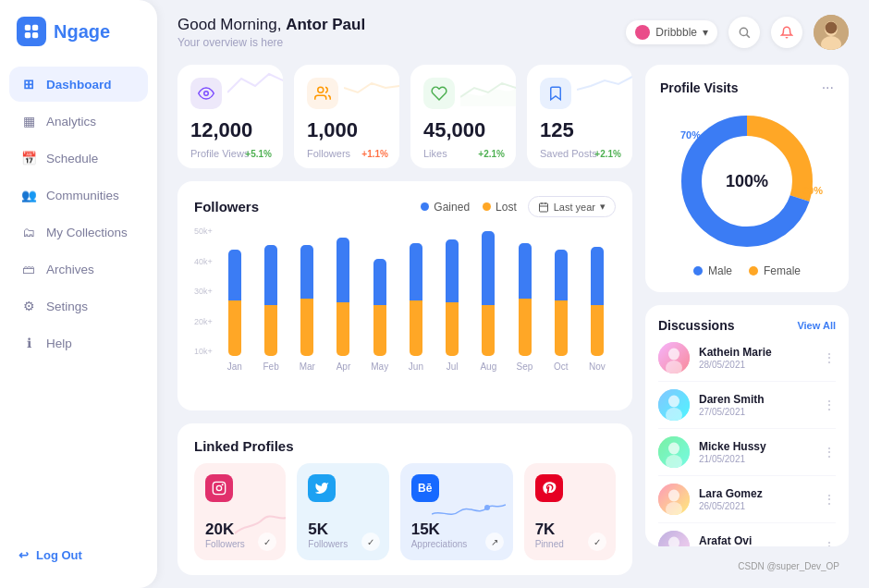 The image size is (869, 588). Describe the element at coordinates (29, 343) in the screenshot. I see `help-icon: ℹ` at that location.